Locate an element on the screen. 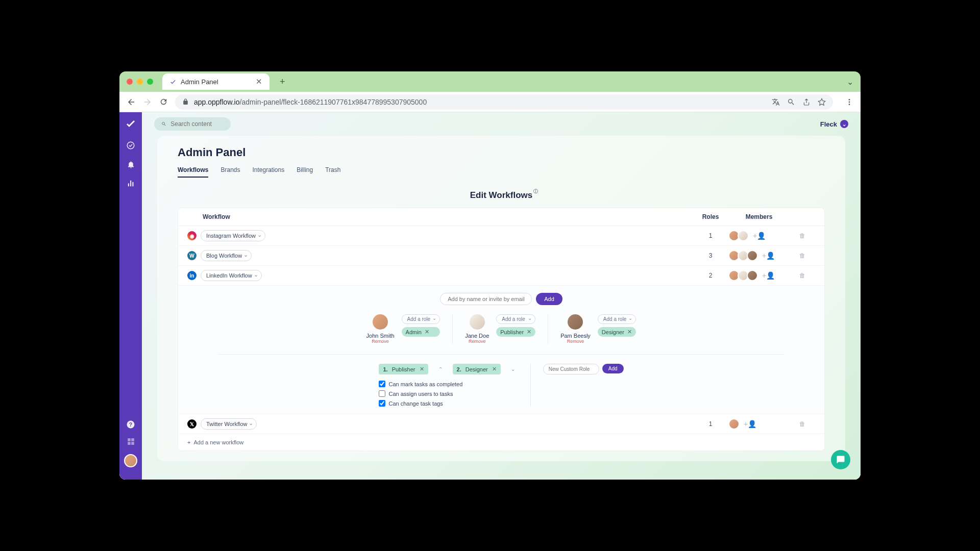  user-avatar is located at coordinates (131, 461).